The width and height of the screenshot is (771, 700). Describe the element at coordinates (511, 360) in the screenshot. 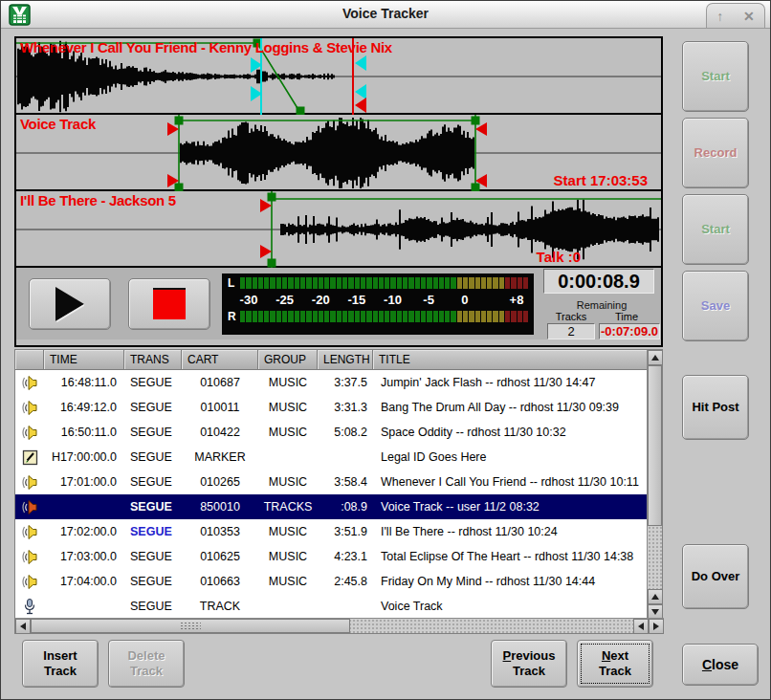

I see `log-column-header: TITLE` at that location.